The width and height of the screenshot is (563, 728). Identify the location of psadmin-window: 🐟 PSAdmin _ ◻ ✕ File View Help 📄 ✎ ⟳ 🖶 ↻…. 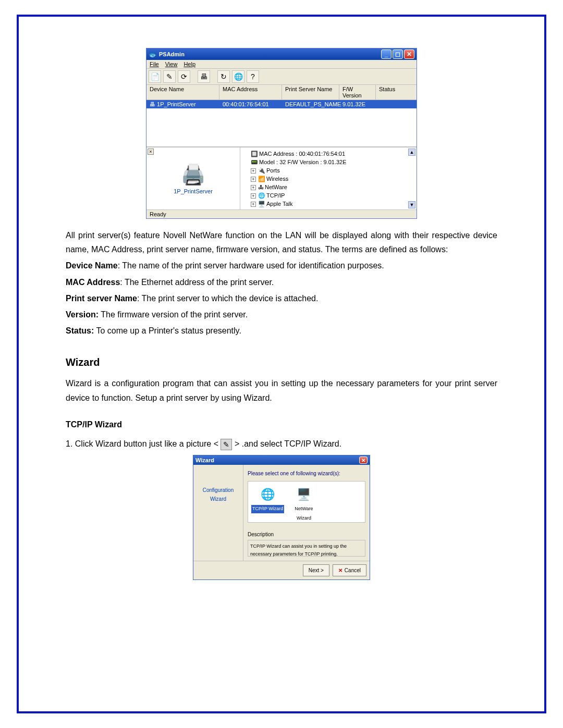
(282, 133).